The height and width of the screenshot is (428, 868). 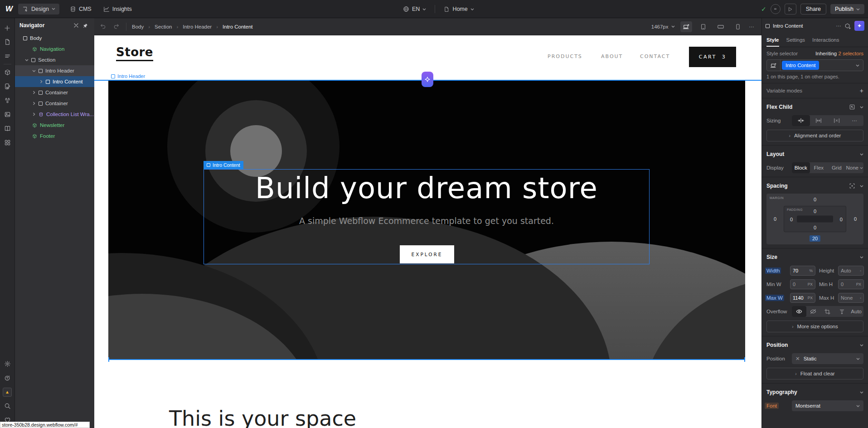 I want to click on margin-left-value: 0, so click(x=775, y=219).